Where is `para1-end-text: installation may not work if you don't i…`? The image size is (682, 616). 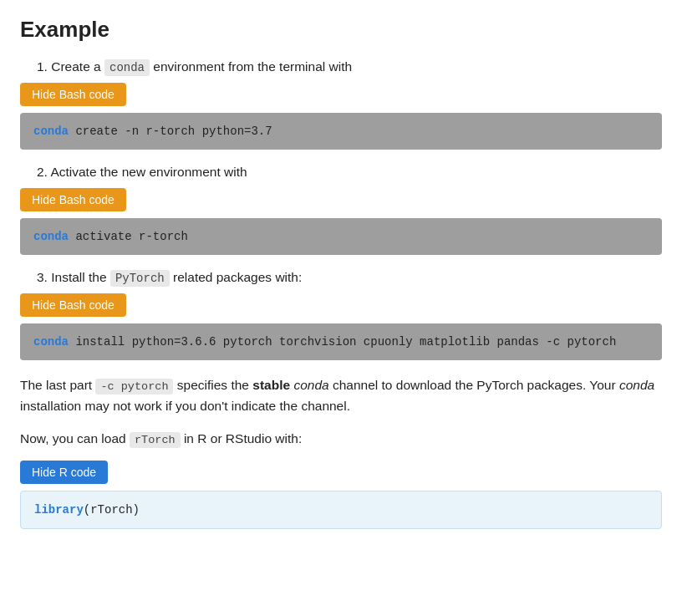
para1-end-text: installation may not work if you don't i… is located at coordinates (186, 406).